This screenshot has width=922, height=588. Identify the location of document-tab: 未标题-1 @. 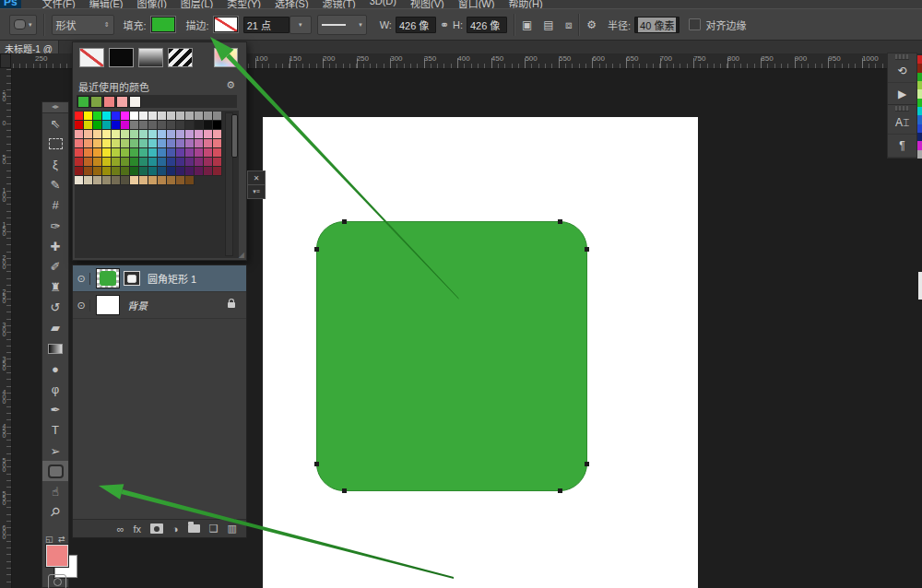
(30, 48).